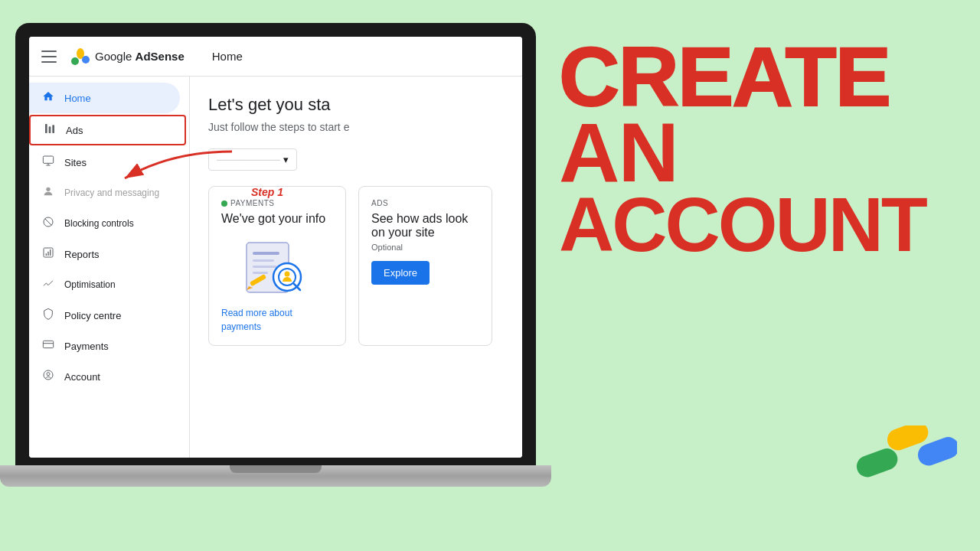 The image size is (980, 551). Describe the element at coordinates (356, 127) in the screenshot. I see `welcome-subtitle: Just follow the steps to start e` at that location.